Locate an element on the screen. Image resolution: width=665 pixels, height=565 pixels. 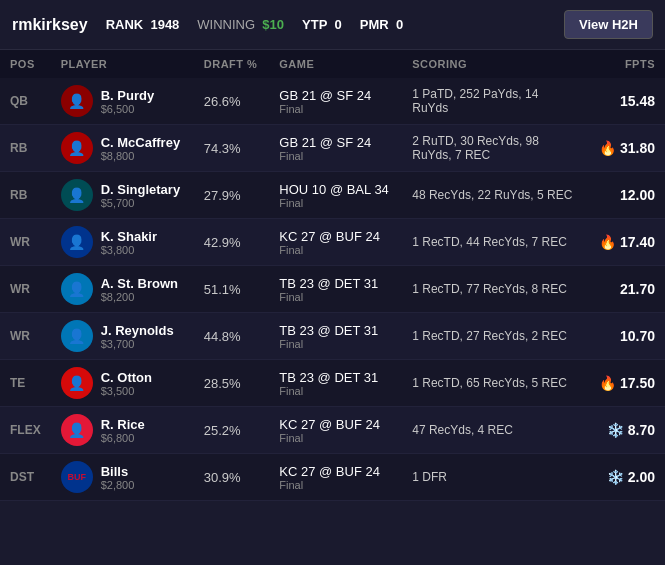
fpts-cell: 15.48 is located at coordinates (626, 102).